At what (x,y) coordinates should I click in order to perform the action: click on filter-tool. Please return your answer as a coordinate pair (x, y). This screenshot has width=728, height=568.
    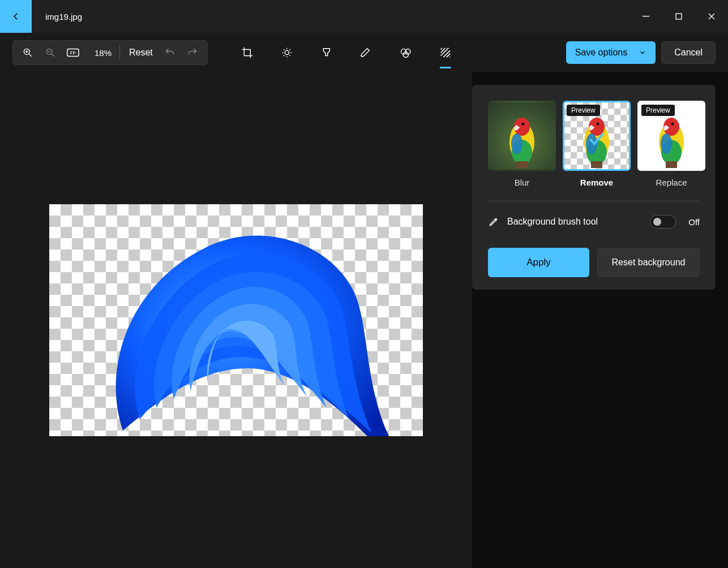
    Looking at the image, I should click on (327, 53).